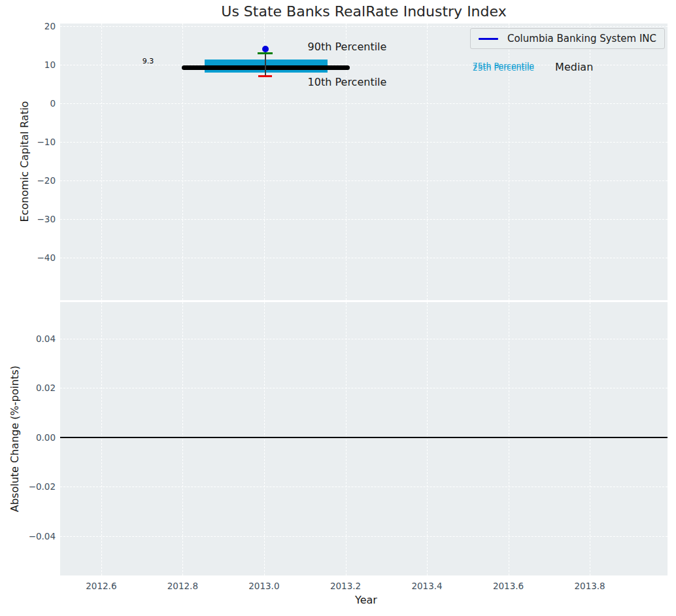 This screenshot has height=616, width=676. I want to click on industry-p10-cap, so click(265, 76).